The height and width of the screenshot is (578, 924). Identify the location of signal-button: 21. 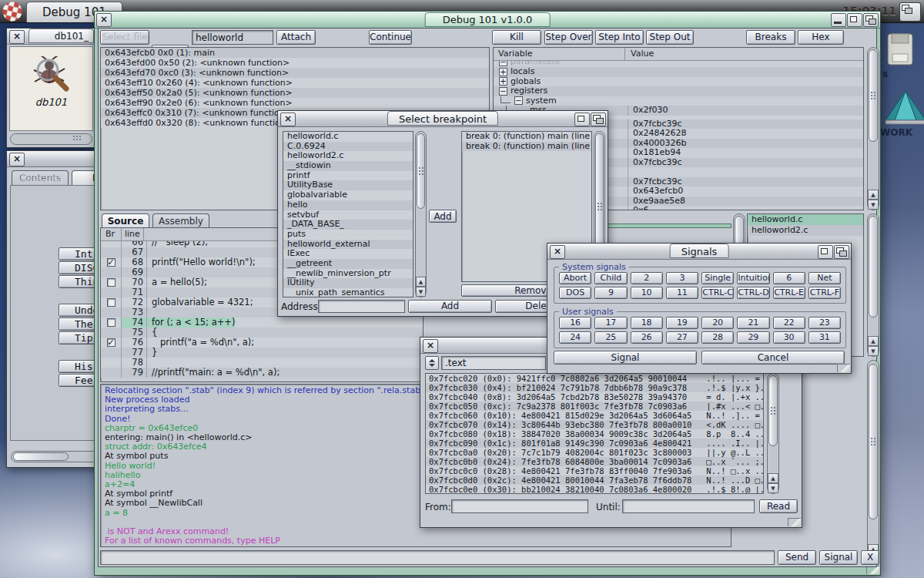
(753, 323).